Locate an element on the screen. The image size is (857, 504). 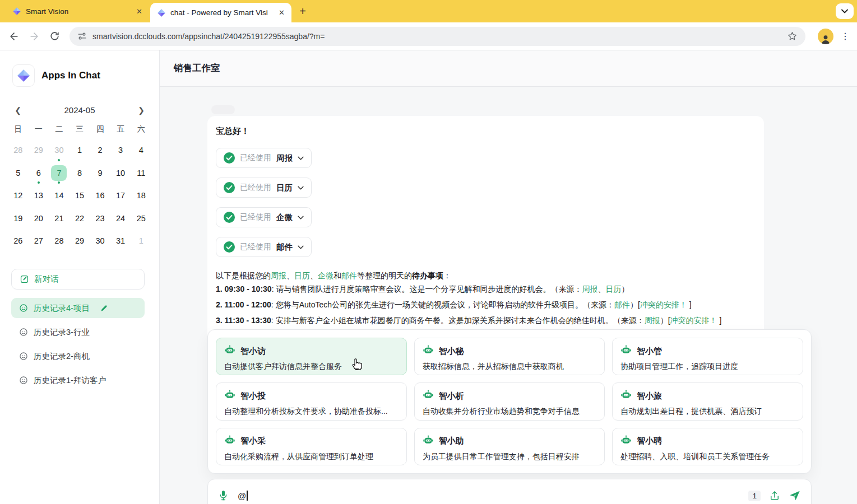
inline-link: 企微 is located at coordinates (326, 276).